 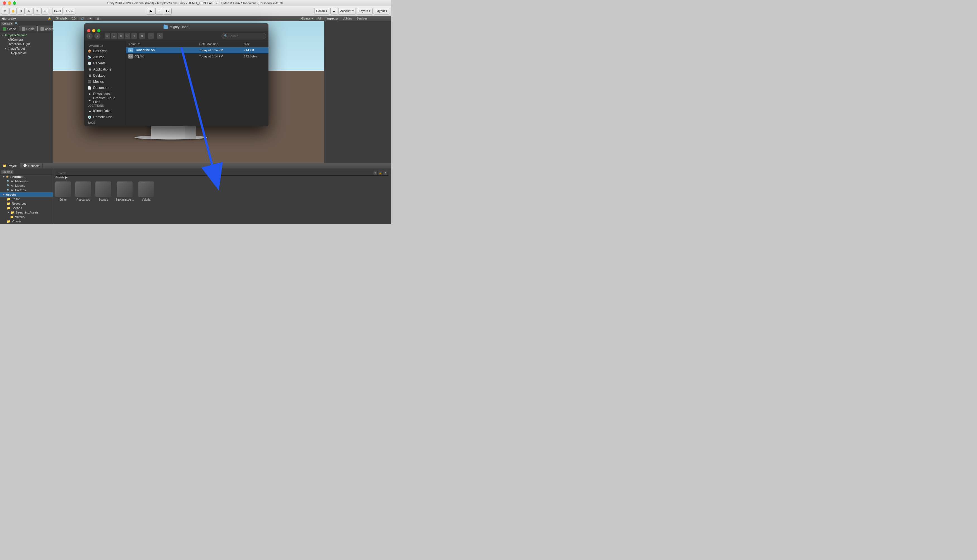 What do you see at coordinates (90, 82) in the screenshot?
I see `movies-icon: 🎬` at bounding box center [90, 82].